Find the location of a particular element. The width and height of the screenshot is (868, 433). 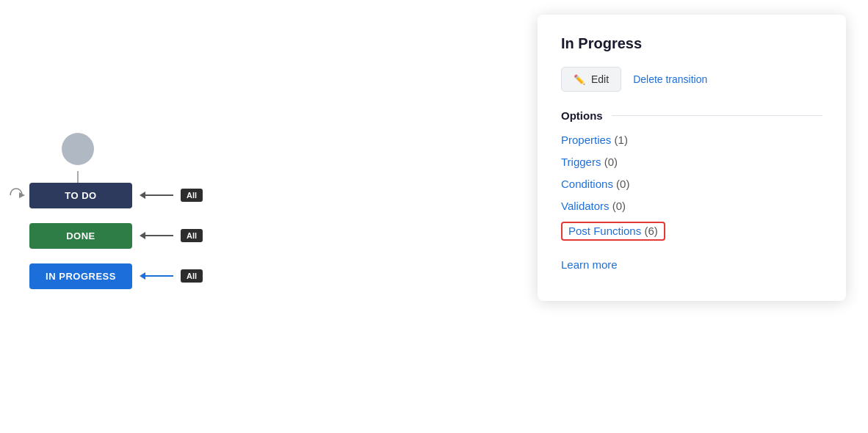

conditions-link: Conditions (0) is located at coordinates (595, 183).